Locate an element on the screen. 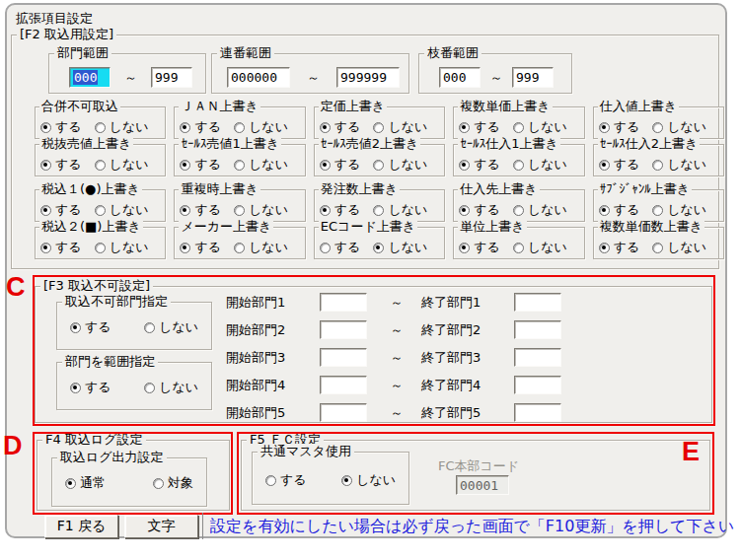  serial-range-to-input is located at coordinates (368, 77).